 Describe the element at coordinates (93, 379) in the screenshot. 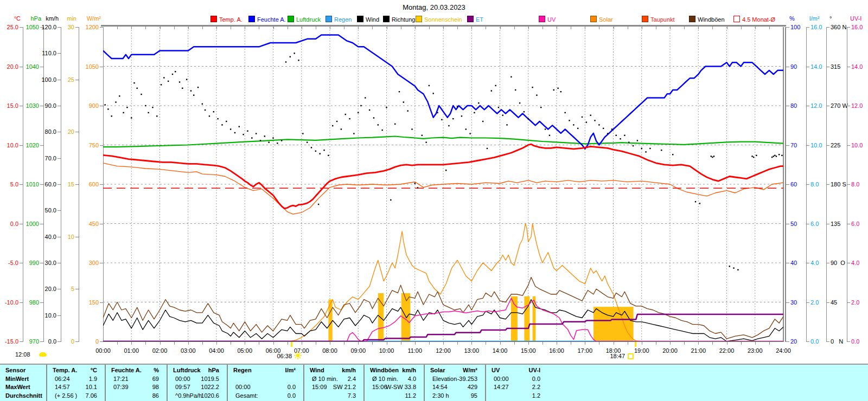

I see `cell-value: 1.9` at that location.